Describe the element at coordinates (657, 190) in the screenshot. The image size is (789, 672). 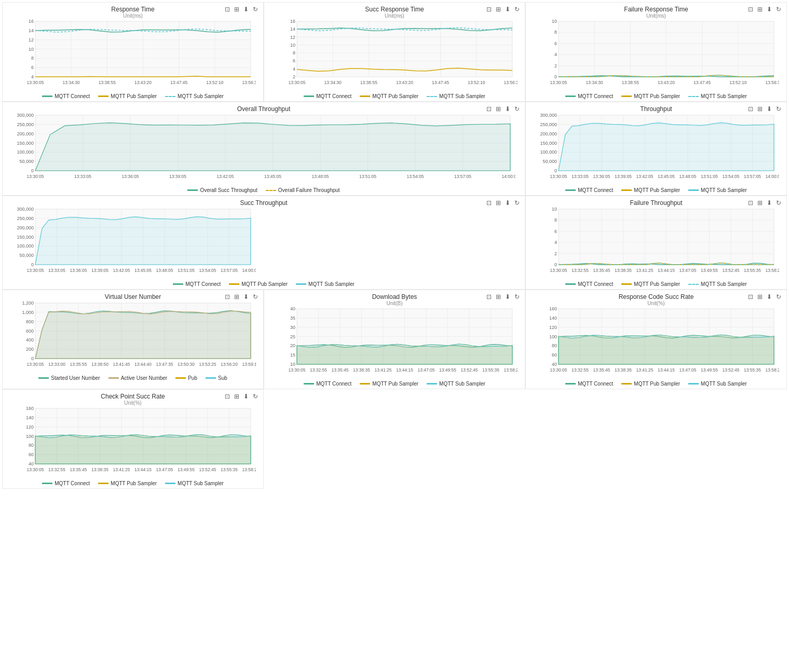
I see `legend-label: MQTT Pub Sampler` at that location.